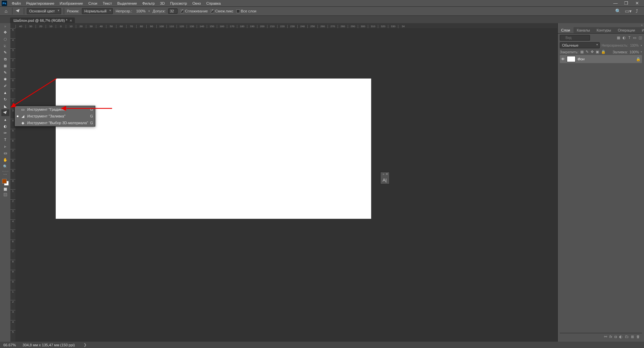 This screenshot has height=348, width=644. What do you see at coordinates (5, 93) in the screenshot?
I see `clone-stamp-tool: ▲` at bounding box center [5, 93].